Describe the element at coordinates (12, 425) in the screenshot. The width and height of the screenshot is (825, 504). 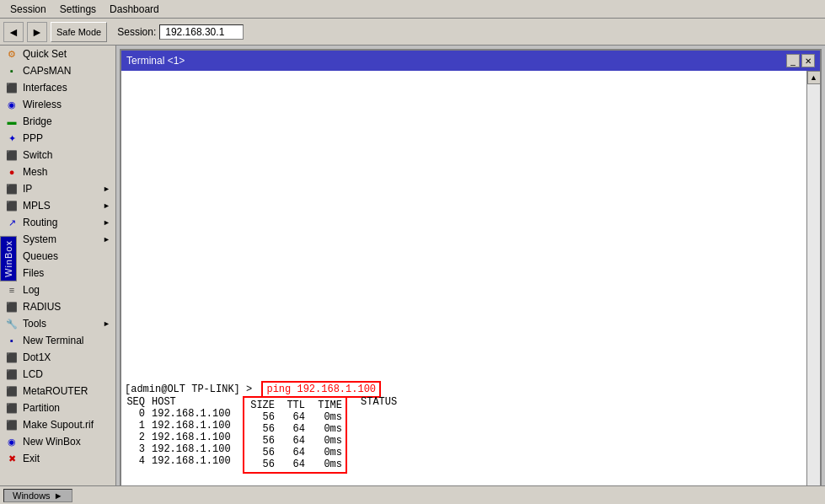
I see `sidebar-icon-make-supout: ⬛` at that location.